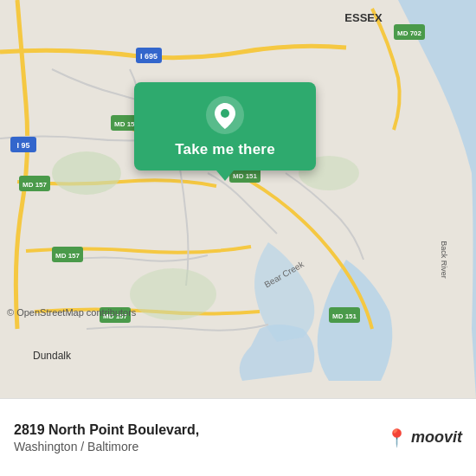 The image size is (476, 476). Describe the element at coordinates (444, 260) in the screenshot. I see `svg-text: Back River` at that location.